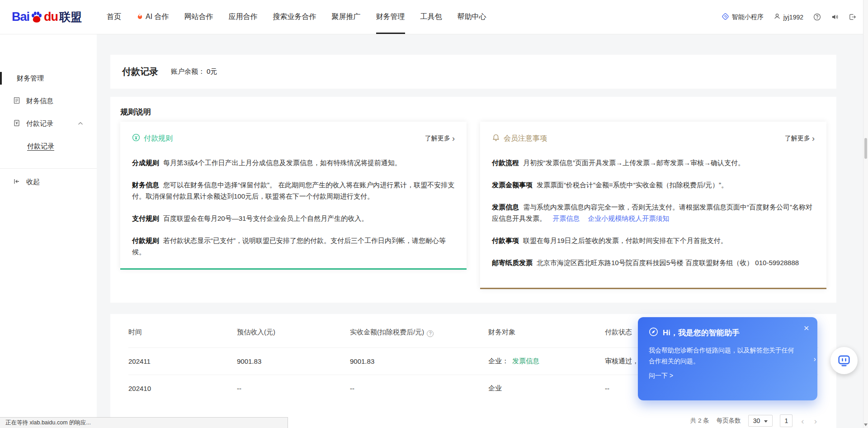  Describe the element at coordinates (346, 17) in the screenshot. I see `nav-label: 聚屏推广` at that location.